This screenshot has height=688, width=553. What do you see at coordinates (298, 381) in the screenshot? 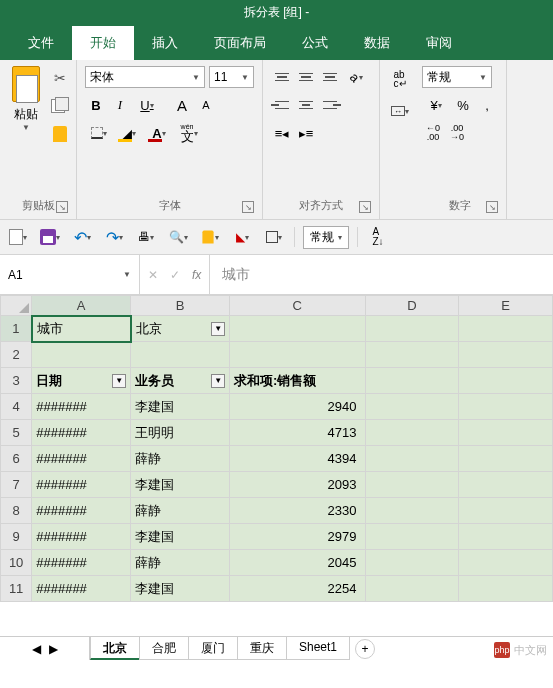
I see `cell-C3: 求和项:销售额` at bounding box center [298, 381].